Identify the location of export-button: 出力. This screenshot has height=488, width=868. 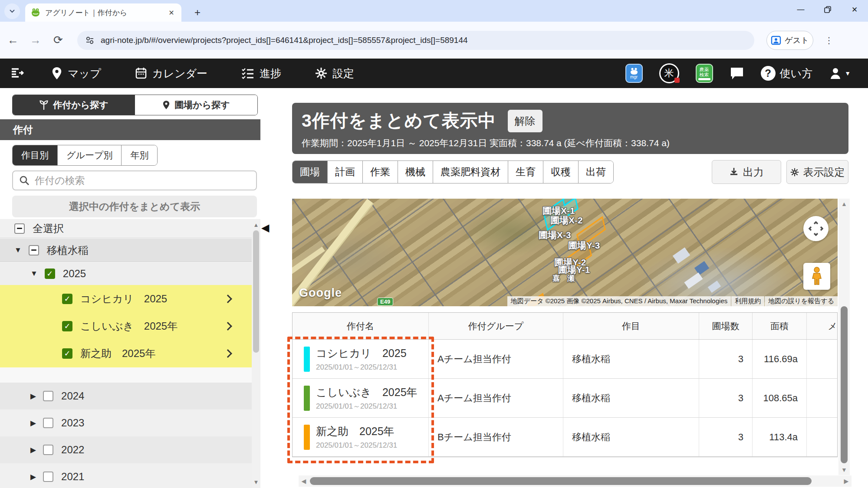
(746, 172).